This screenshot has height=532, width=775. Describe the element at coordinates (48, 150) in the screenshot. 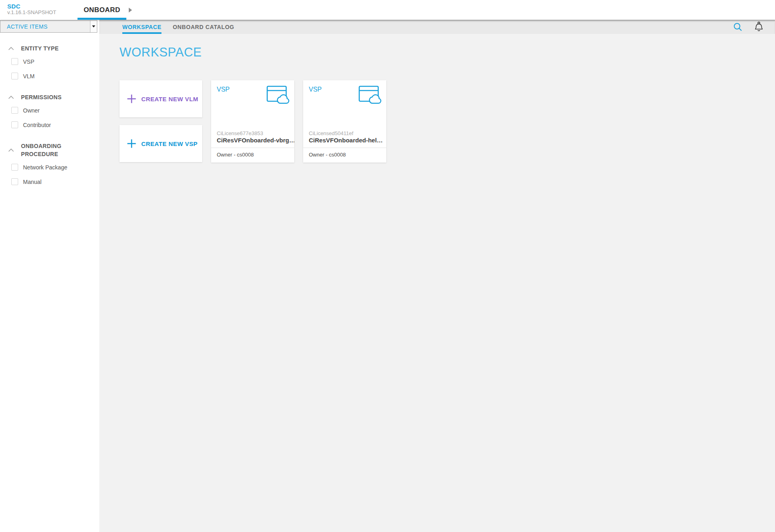

I see `section-title: ONBOARDING PROCEDURE` at that location.